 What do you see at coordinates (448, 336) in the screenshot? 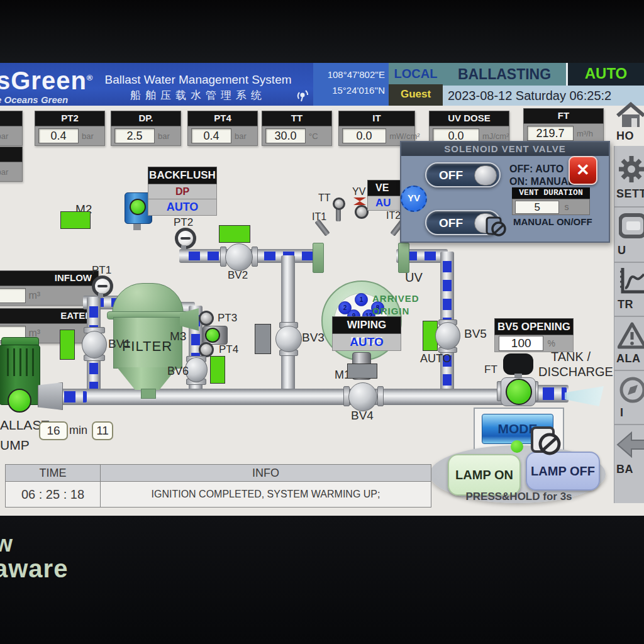
I see `bv5-valve` at bounding box center [448, 336].